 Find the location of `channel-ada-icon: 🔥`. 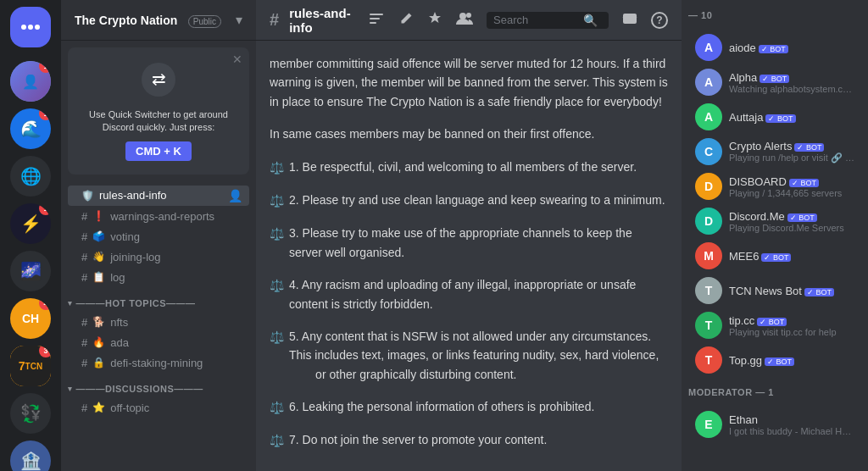

channel-ada-icon: 🔥 is located at coordinates (98, 342).